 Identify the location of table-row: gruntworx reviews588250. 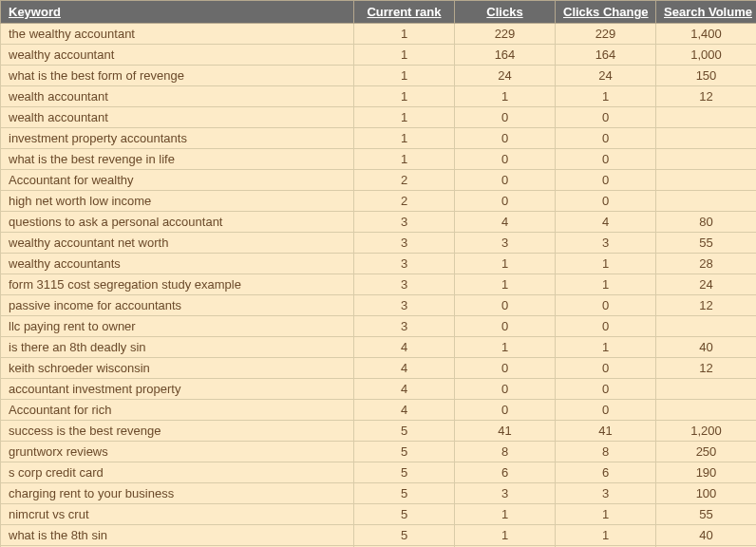
(379, 452).